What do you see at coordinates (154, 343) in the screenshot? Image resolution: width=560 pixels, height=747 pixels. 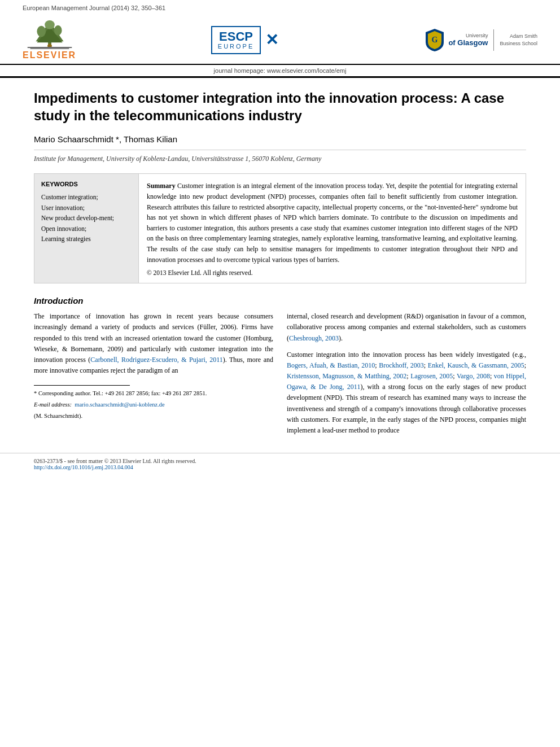 I see `intro-col1-para1: The importance of innovation has grown i…` at bounding box center [154, 343].